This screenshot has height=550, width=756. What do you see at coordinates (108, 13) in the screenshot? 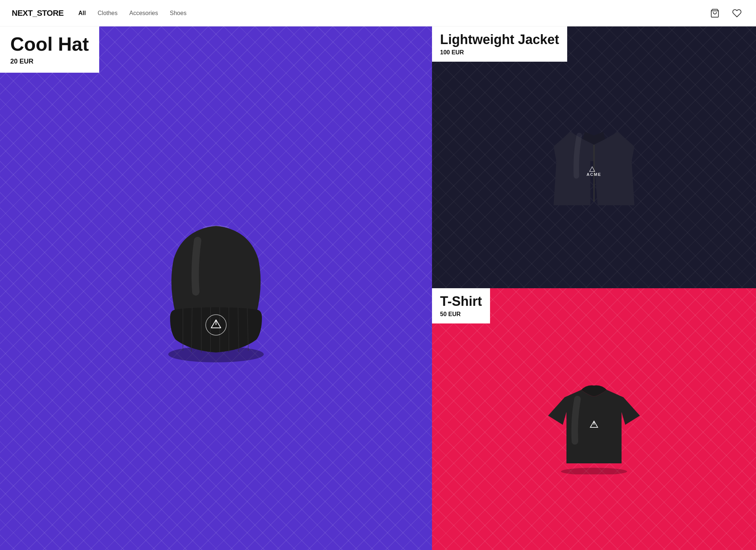
I see `nav-link-clothes: Clothes` at bounding box center [108, 13].